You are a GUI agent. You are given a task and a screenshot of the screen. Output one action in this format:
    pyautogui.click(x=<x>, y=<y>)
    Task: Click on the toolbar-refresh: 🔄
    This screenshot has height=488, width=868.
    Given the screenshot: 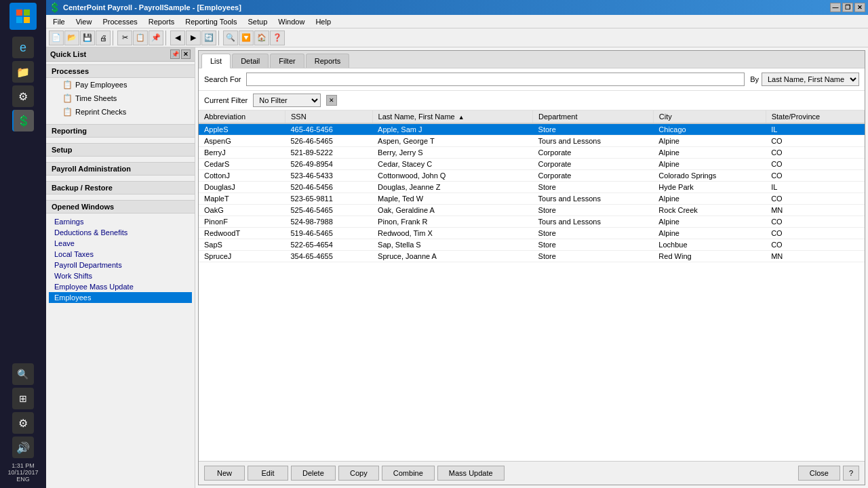 What is the action you would take?
    pyautogui.click(x=209, y=38)
    